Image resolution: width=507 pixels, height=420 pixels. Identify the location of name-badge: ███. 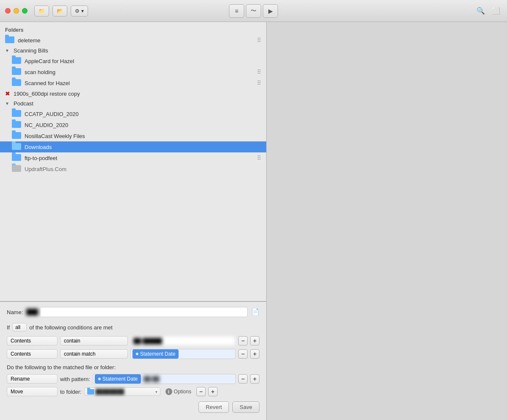
(31, 312).